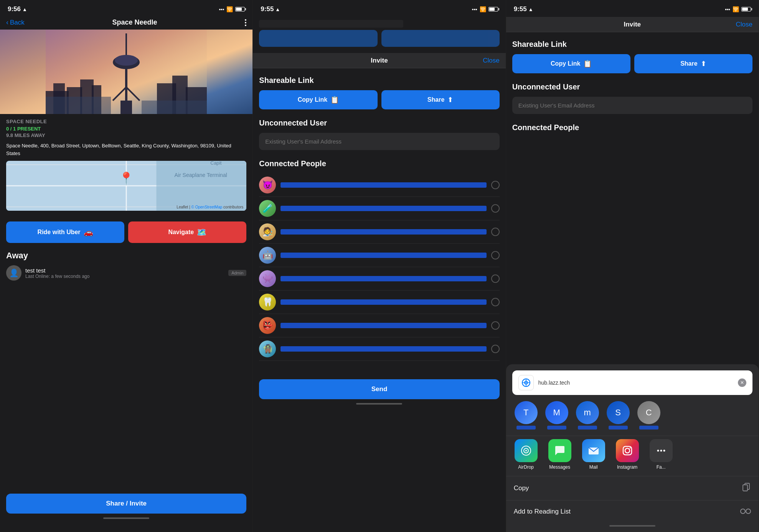  What do you see at coordinates (125, 270) in the screenshot?
I see `user-name: test test` at bounding box center [125, 270].